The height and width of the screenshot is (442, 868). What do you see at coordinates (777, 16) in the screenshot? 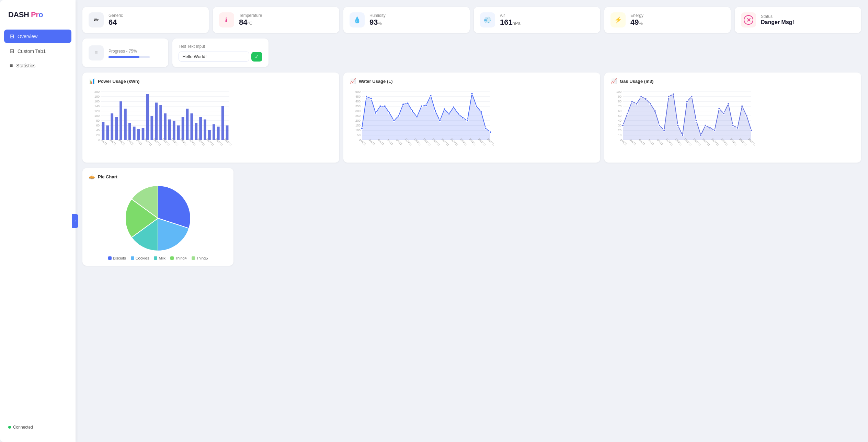
I see `status-label: Status` at bounding box center [777, 16].